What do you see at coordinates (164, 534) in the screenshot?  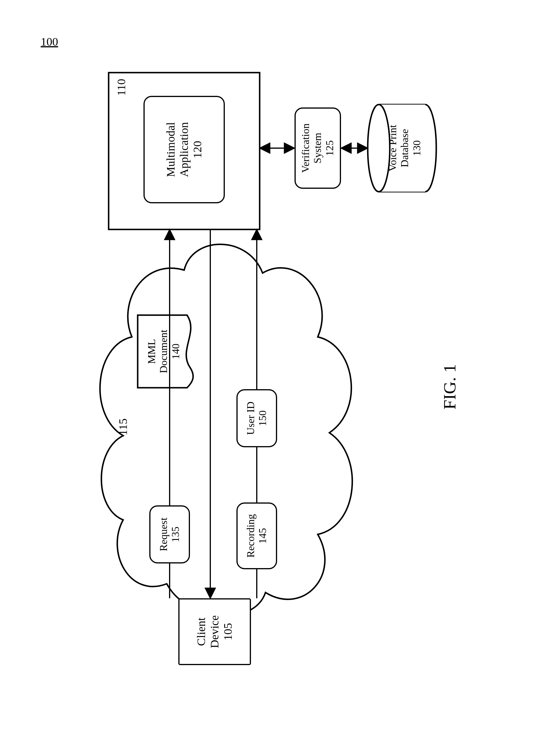 I see `request-title: Request` at bounding box center [164, 534].